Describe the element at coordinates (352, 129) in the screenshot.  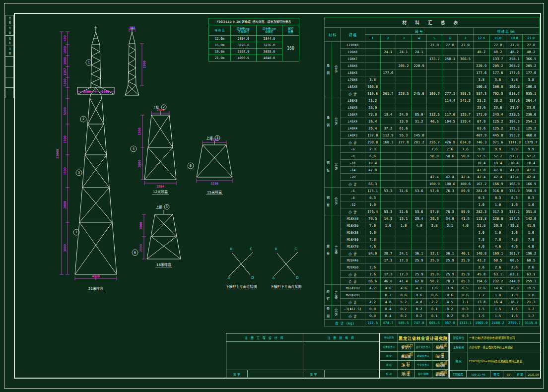
I see `material-spec: L40X4` at that location.